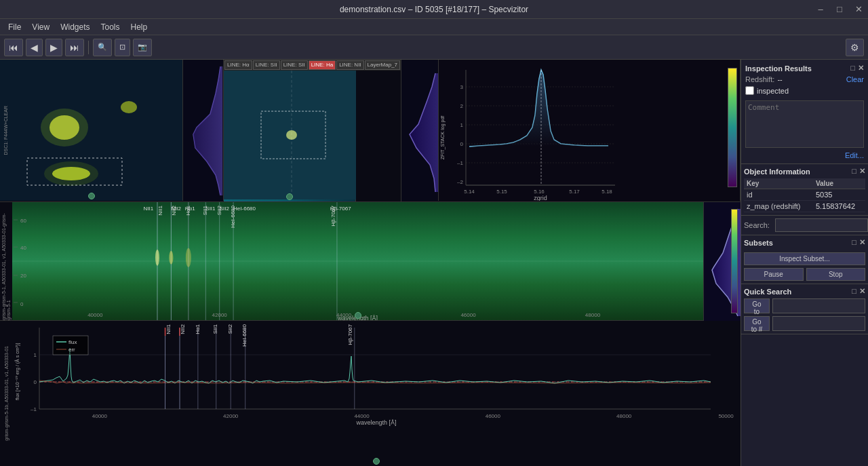 The image size is (868, 466). I want to click on stop-button: Stop, so click(836, 274).